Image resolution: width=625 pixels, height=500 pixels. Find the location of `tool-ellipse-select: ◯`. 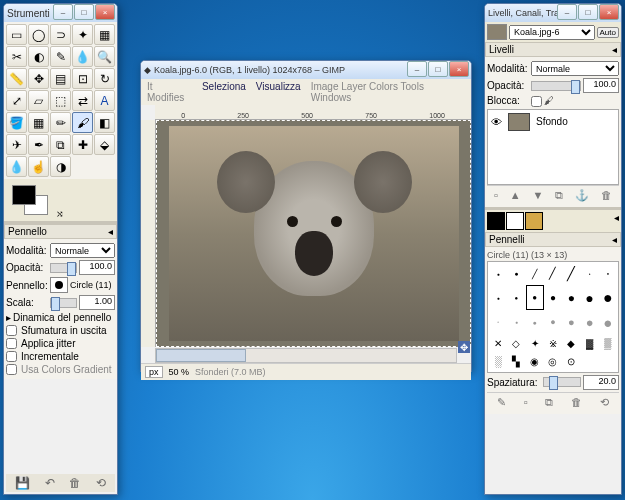

tool-ellipse-select: ◯ is located at coordinates (38, 34).